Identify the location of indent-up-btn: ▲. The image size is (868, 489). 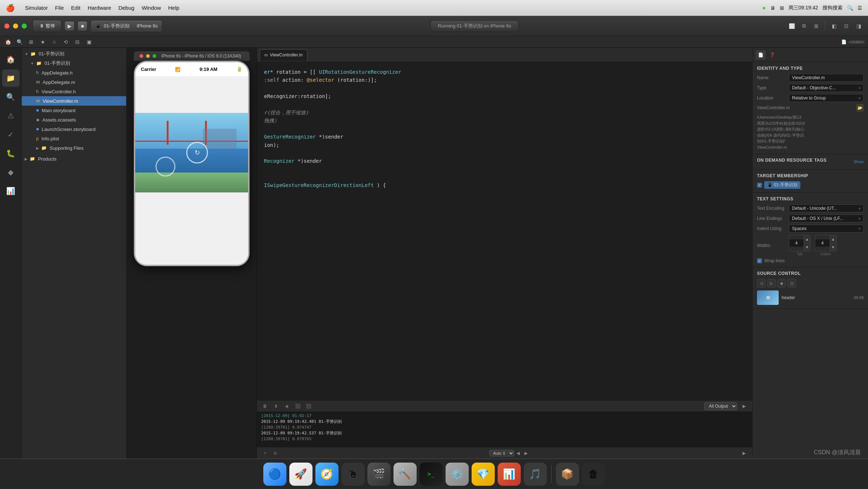
(833, 239).